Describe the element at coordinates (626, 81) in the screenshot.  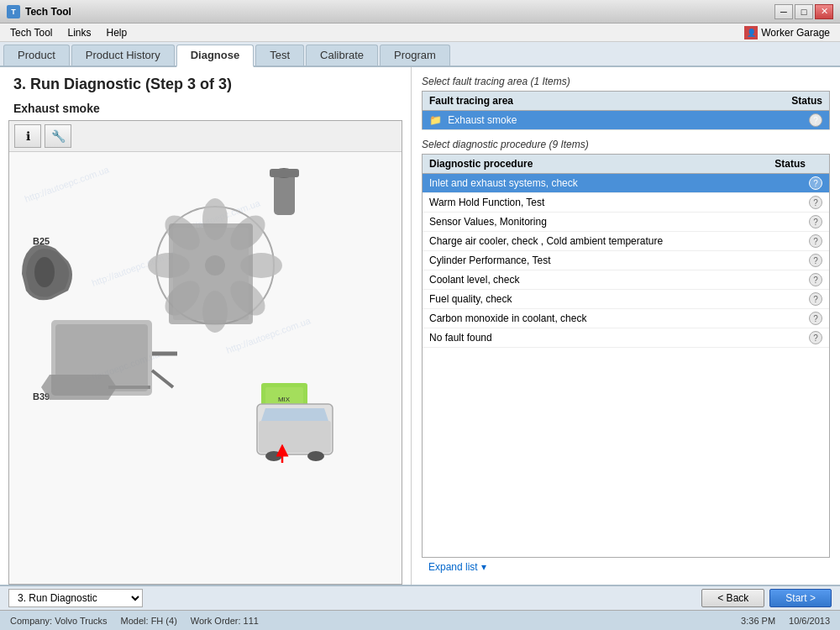
I see `fault-section-header: Select fault tracing area (1 Items)` at that location.